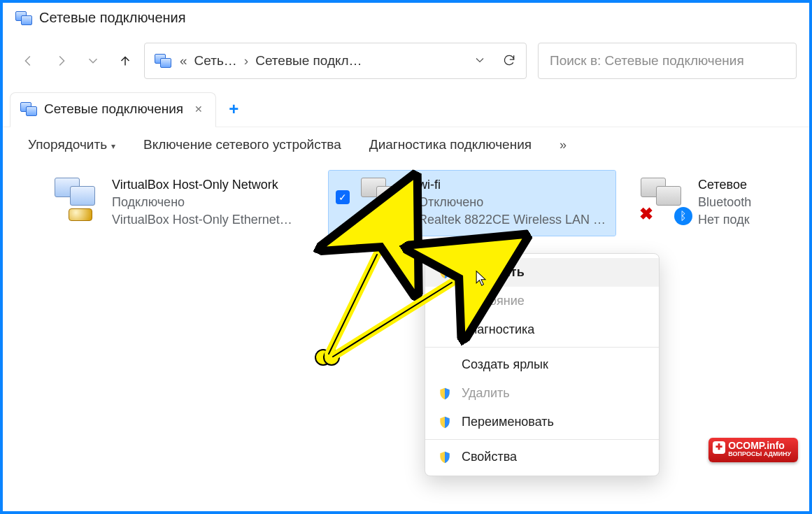 This screenshot has width=812, height=514. Describe the element at coordinates (113, 110) in the screenshot. I see `tab-network-connections: Сетевые подключения ✕` at that location.